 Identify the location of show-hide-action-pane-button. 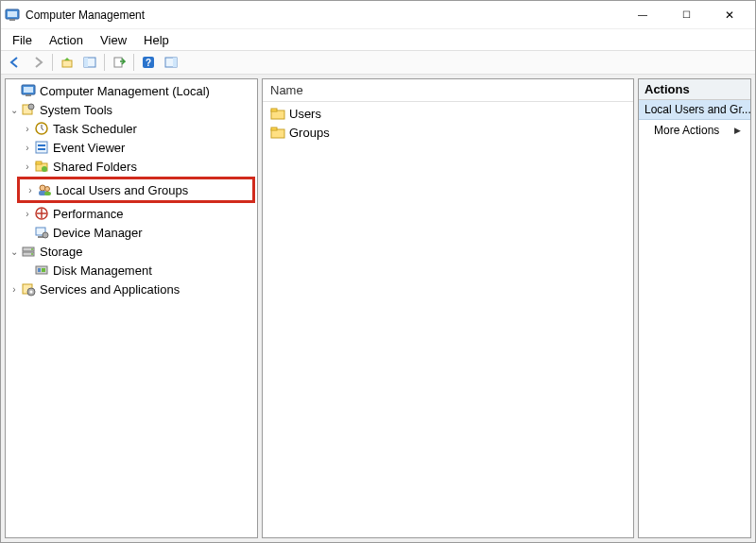
(171, 62).